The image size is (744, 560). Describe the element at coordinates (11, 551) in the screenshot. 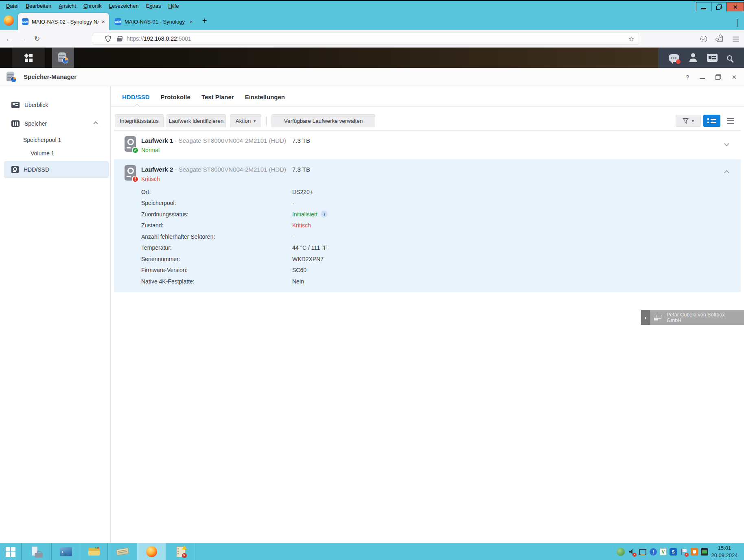

I see `start-button` at that location.